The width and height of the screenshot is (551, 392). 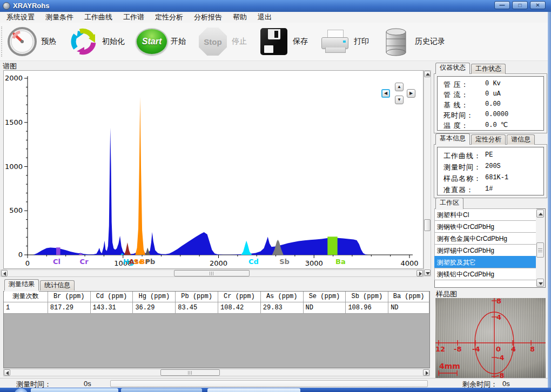 I want to click on svg-text: 4, so click(x=499, y=317).